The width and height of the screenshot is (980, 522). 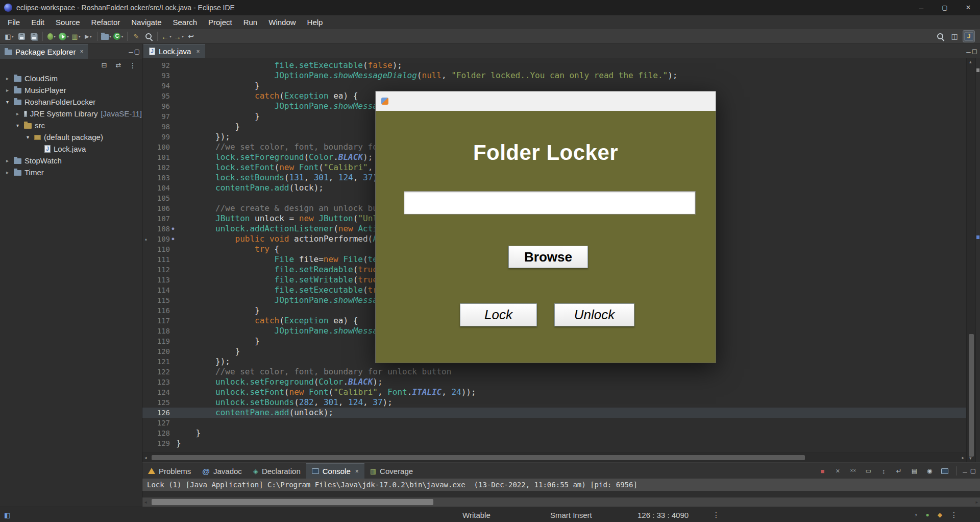 I want to click on line-number: 105, so click(x=160, y=198).